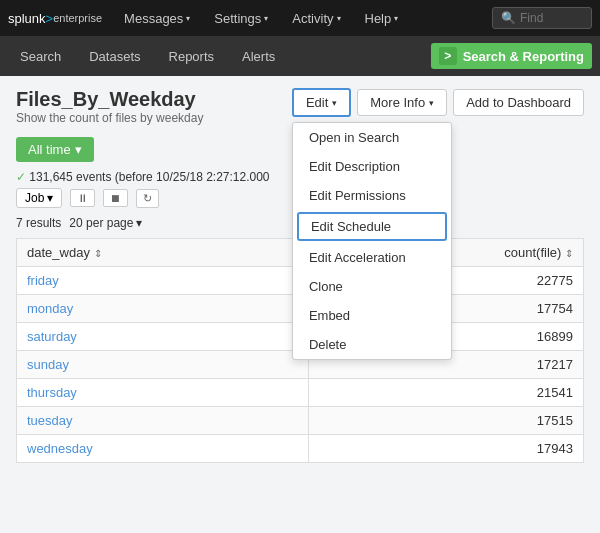 This screenshot has height=533, width=600. I want to click on cell-day: saturday, so click(163, 337).